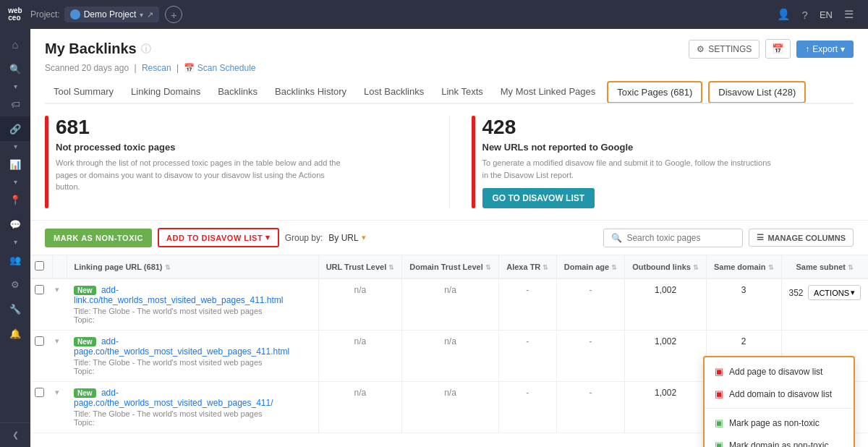  What do you see at coordinates (15, 146) in the screenshot?
I see `sidebar-expand-2: ▾` at bounding box center [15, 146].